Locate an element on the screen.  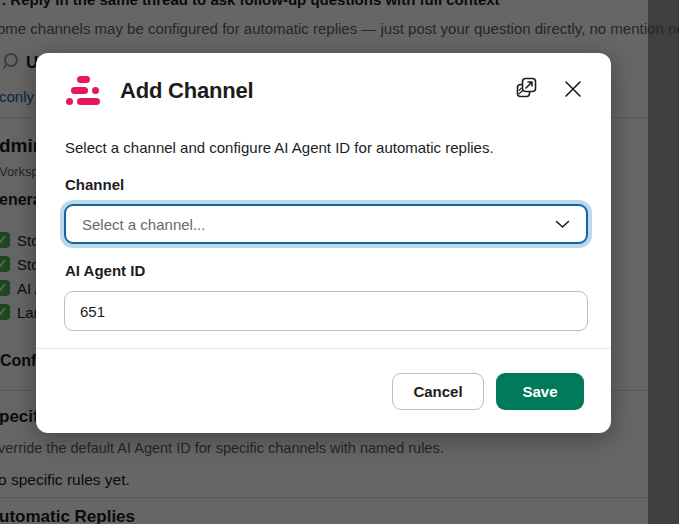
channel-field-label: Channel is located at coordinates (94, 184).